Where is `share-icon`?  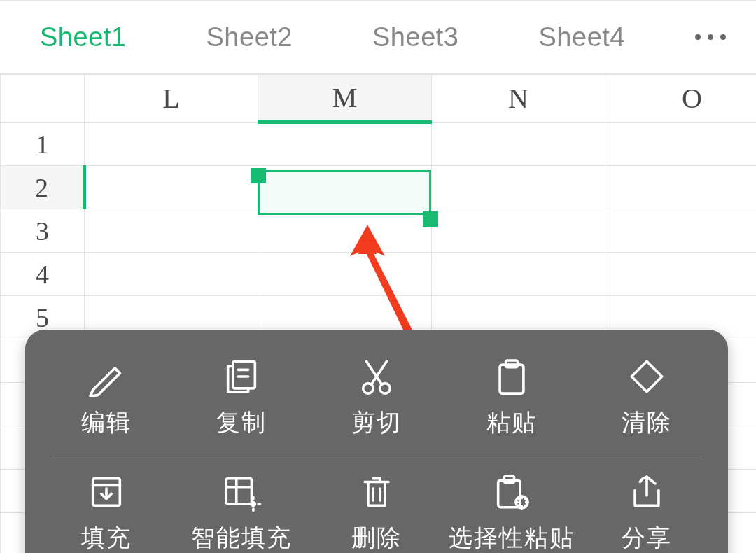 share-icon is located at coordinates (647, 492).